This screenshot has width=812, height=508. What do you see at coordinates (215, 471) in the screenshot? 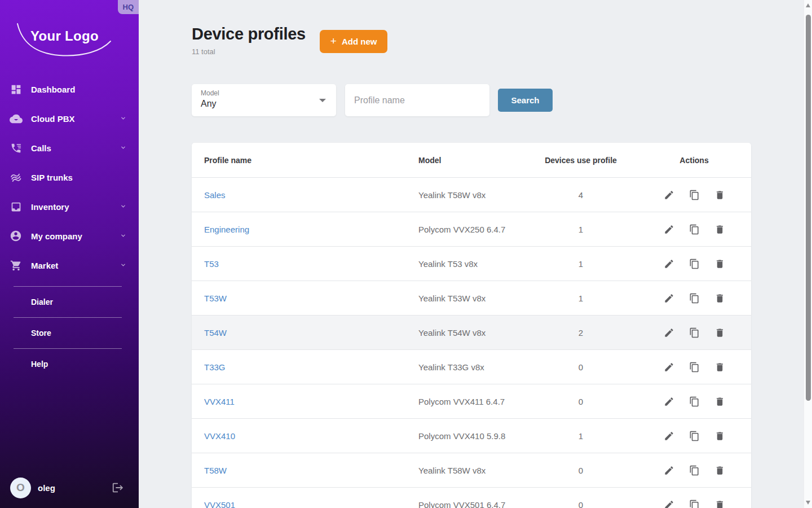
I see `profile-link: T58W` at bounding box center [215, 471].